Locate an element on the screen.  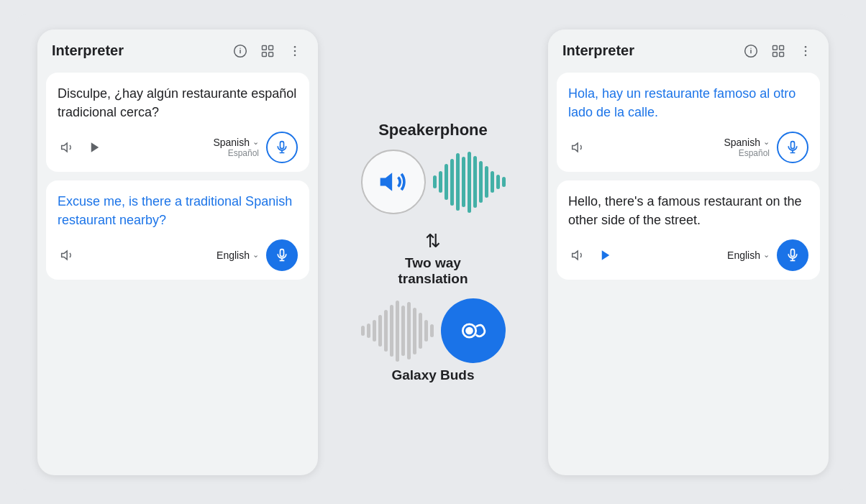
more-button-right is located at coordinates (806, 51).